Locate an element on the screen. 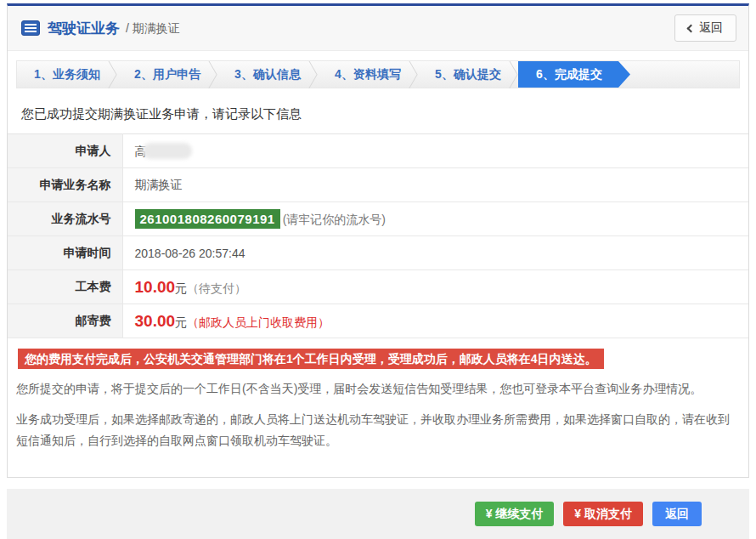 This screenshot has width=756, height=539. step-label: 2、用户申告 is located at coordinates (167, 75).